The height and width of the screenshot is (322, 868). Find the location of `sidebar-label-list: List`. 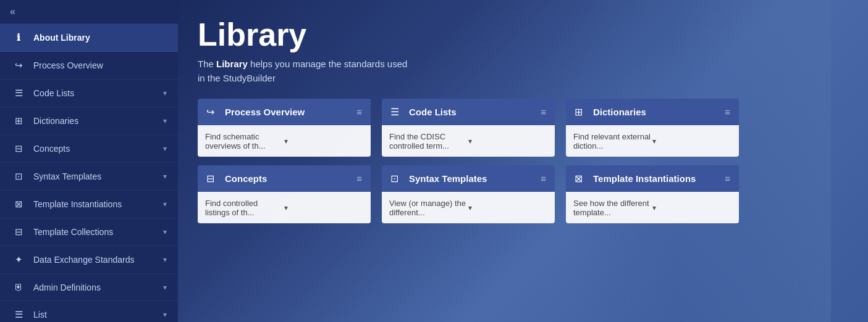

sidebar-label-list: List is located at coordinates (40, 315).